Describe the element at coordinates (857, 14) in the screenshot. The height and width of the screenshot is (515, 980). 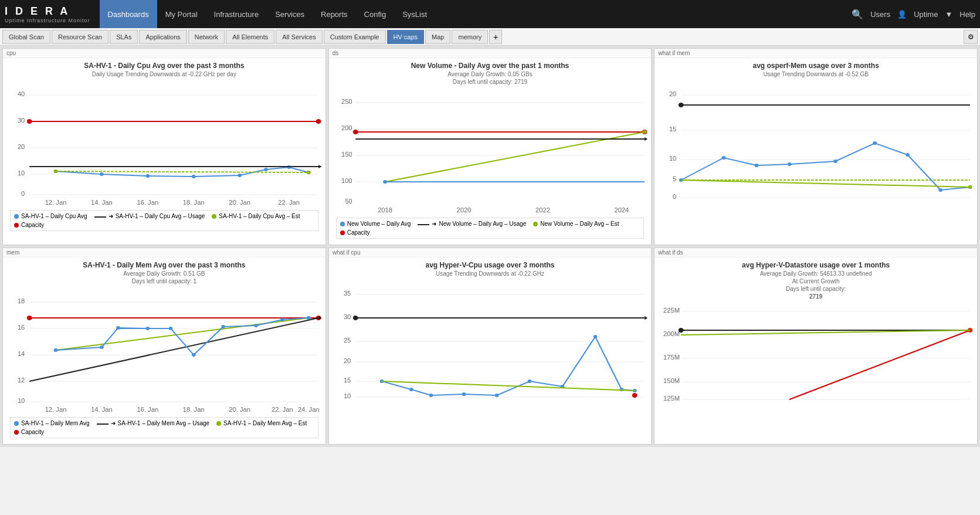
I see `search-icon: 🔍` at that location.